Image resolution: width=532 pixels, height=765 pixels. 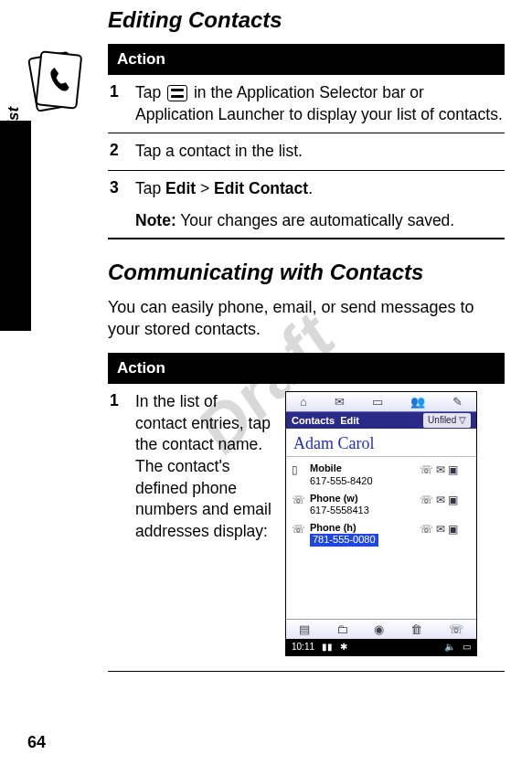 What do you see at coordinates (306, 189) in the screenshot?
I see `step-row: 3 Tap Edit > Edit Contact.` at bounding box center [306, 189].